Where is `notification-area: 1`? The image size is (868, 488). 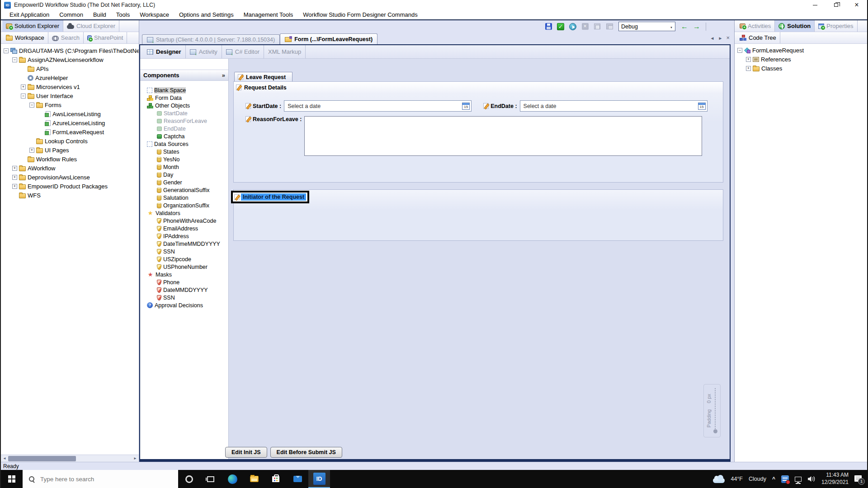 notification-area: 1 is located at coordinates (858, 479).